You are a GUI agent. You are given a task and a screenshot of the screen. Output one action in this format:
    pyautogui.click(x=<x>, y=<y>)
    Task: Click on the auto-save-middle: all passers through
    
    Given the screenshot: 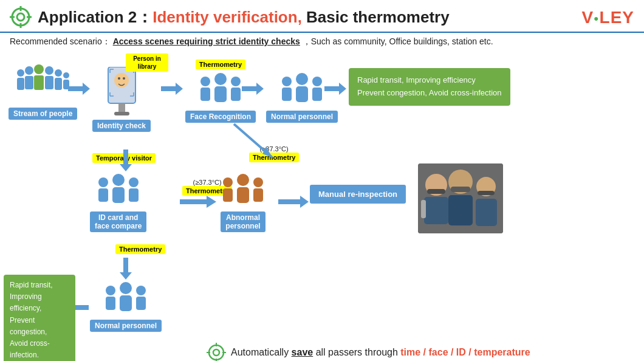 What is the action you would take?
    pyautogui.click(x=357, y=352)
    